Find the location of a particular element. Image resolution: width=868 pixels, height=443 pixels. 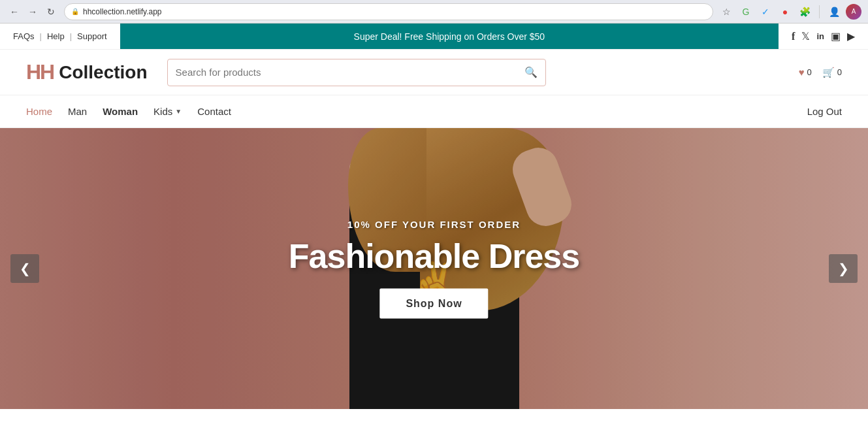

url-text: hhcollection.netlify.app is located at coordinates (123, 12).